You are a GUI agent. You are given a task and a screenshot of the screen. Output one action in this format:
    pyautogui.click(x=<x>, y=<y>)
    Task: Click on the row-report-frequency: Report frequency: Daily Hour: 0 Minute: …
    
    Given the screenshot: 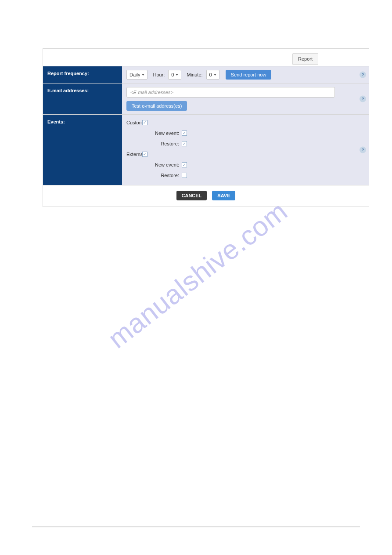 What is the action you would take?
    pyautogui.click(x=206, y=75)
    